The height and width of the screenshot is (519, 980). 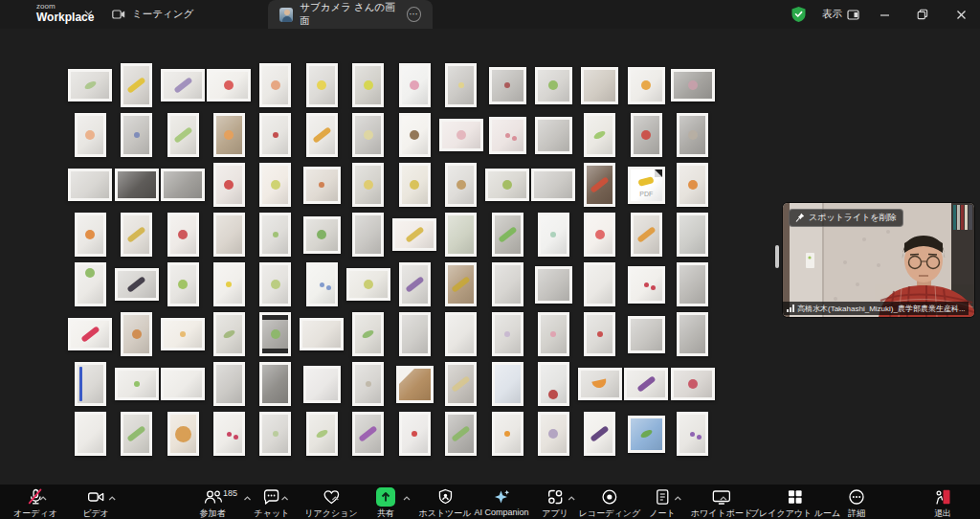 I want to click on share-screen-button: 共有, so click(x=386, y=504).